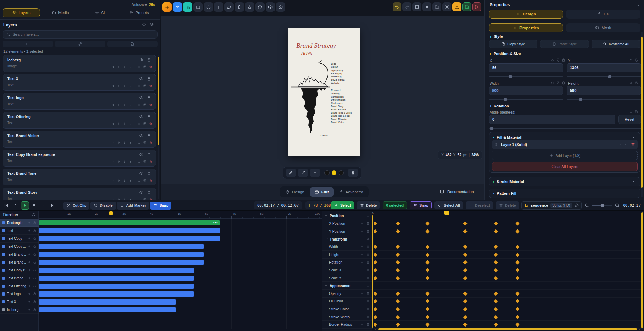 The width and height of the screenshot is (644, 331). I want to click on keyframe-playhead, so click(447, 273).